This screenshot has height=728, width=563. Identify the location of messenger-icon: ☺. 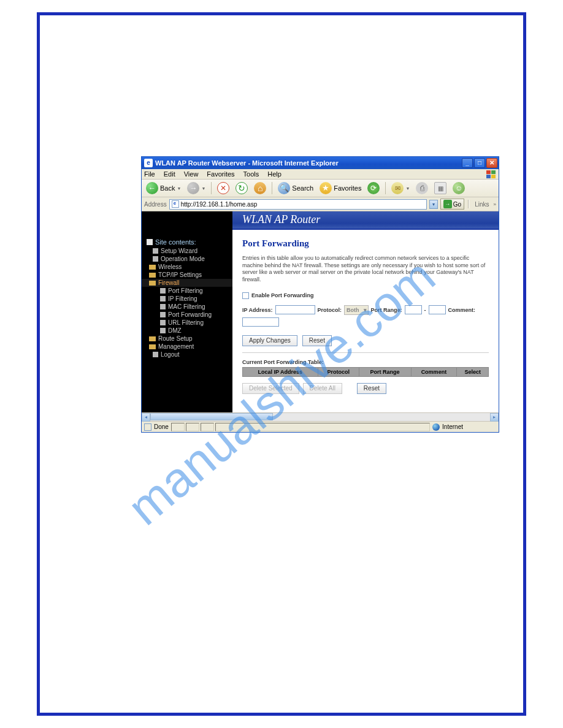
(459, 188).